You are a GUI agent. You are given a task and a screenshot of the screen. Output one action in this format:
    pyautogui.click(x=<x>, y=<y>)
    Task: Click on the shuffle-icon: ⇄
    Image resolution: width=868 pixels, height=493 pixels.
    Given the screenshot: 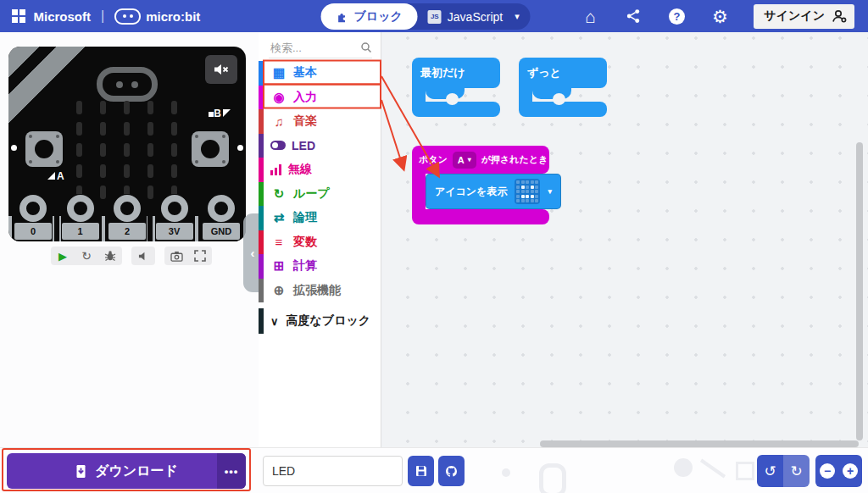 What is the action you would take?
    pyautogui.click(x=279, y=218)
    